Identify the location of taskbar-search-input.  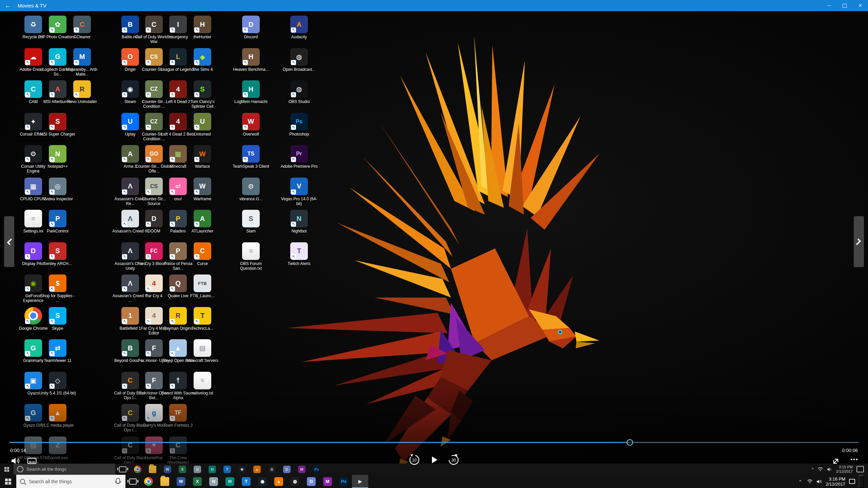
(71, 482).